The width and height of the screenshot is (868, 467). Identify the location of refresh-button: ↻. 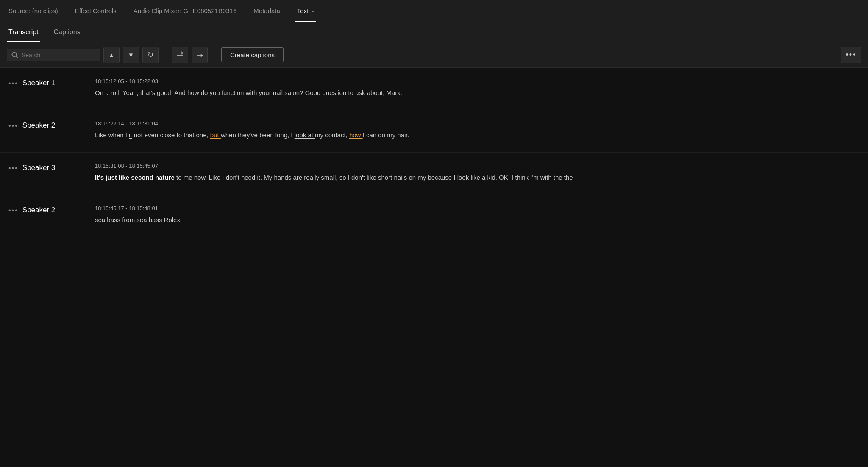
(150, 55).